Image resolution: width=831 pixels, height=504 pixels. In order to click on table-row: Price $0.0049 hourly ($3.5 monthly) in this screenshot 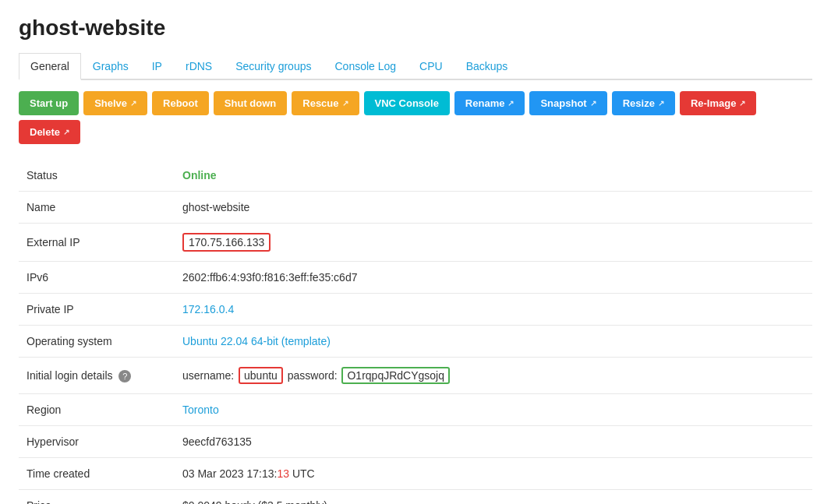, I will do `click(416, 497)`.